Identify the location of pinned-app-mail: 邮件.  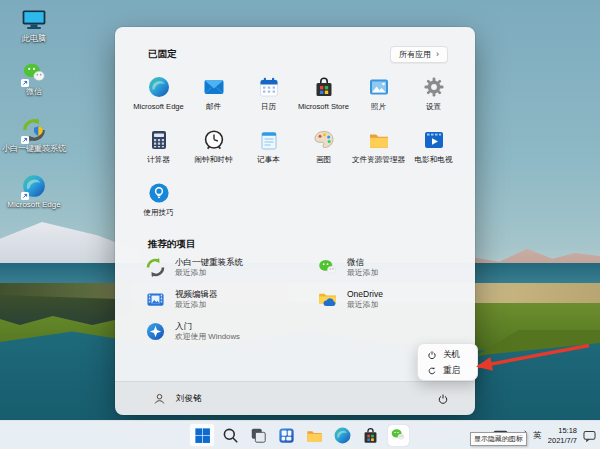
(214, 96).